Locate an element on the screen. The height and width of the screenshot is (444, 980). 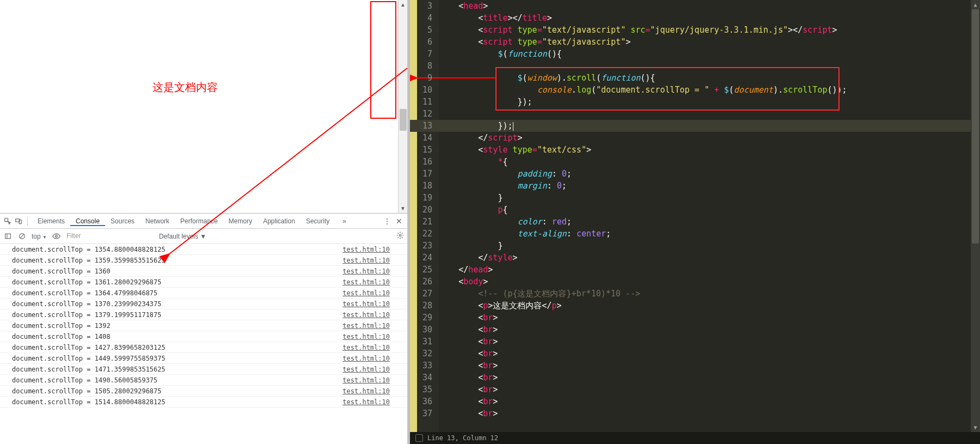
line-number: 28 is located at coordinates (425, 306).